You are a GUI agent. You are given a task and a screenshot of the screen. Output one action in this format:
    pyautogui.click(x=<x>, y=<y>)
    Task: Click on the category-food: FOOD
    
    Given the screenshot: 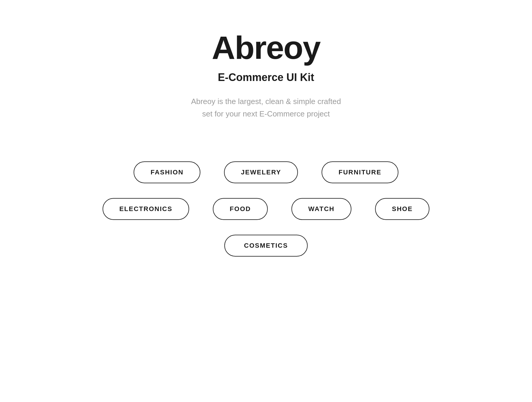 What is the action you would take?
    pyautogui.click(x=240, y=209)
    